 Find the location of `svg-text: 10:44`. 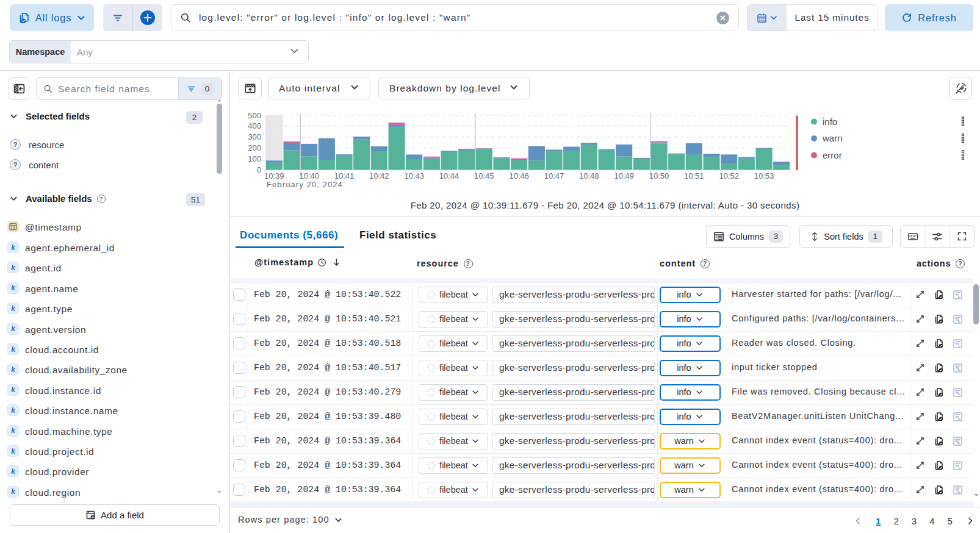

svg-text: 10:44 is located at coordinates (449, 176).